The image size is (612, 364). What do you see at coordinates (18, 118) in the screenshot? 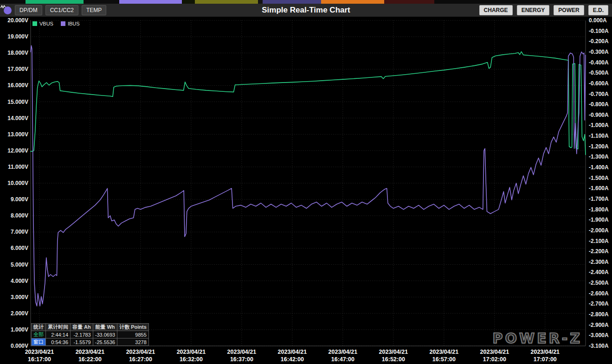
I see `left-axis-label: 14.000V` at bounding box center [18, 118].